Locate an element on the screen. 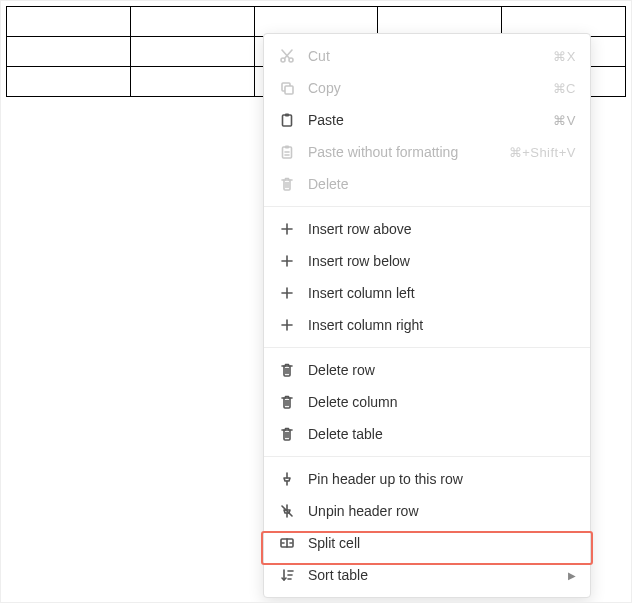  menu-item-insert-column-right: Insert column right is located at coordinates (427, 325).